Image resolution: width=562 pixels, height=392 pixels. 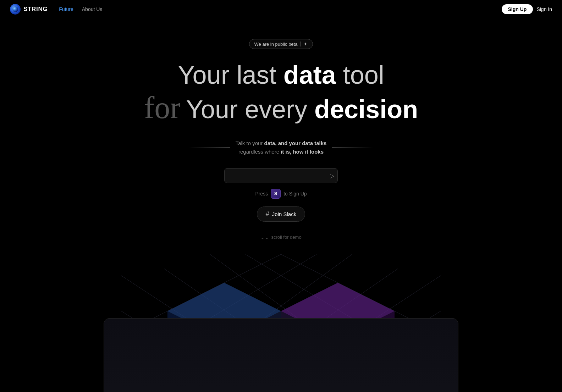 What do you see at coordinates (305, 44) in the screenshot?
I see `badge-icon: ✦` at bounding box center [305, 44].